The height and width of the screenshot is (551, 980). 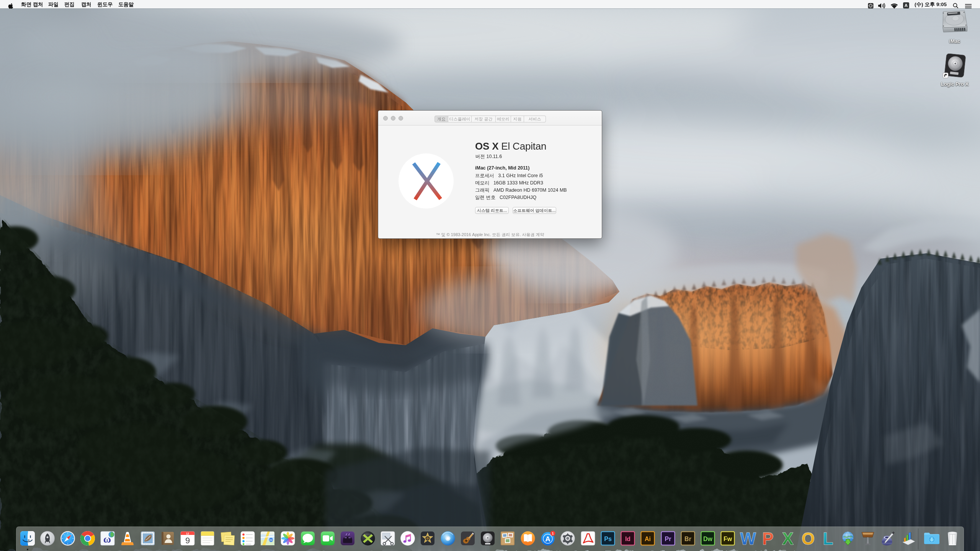 I want to click on svg-text: Fw, so click(x=728, y=539).